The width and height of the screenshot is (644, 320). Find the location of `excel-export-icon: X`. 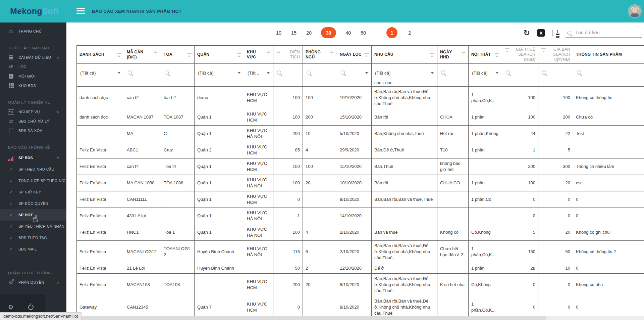

excel-export-icon: X is located at coordinates (541, 33).